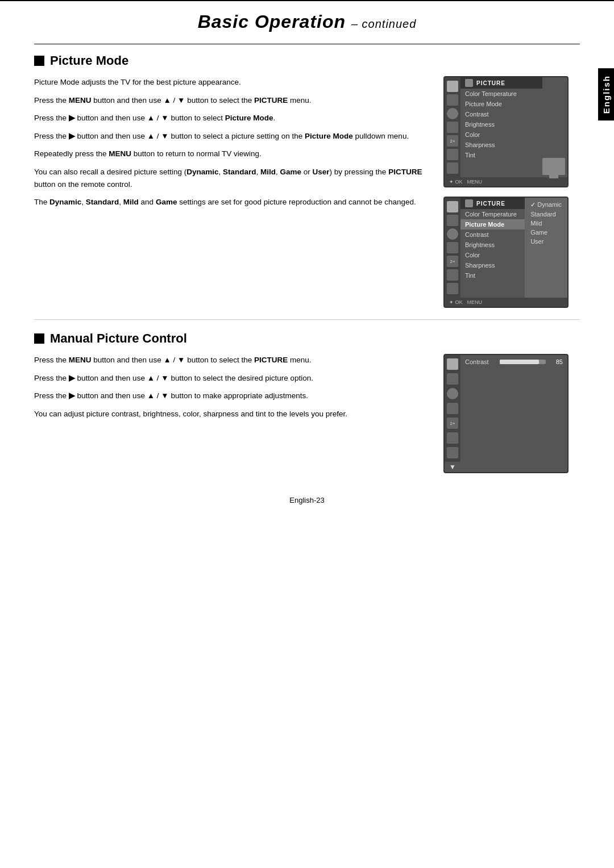 This screenshot has height=868, width=614. I want to click on picture-mode-heading: Picture Mode, so click(307, 61).